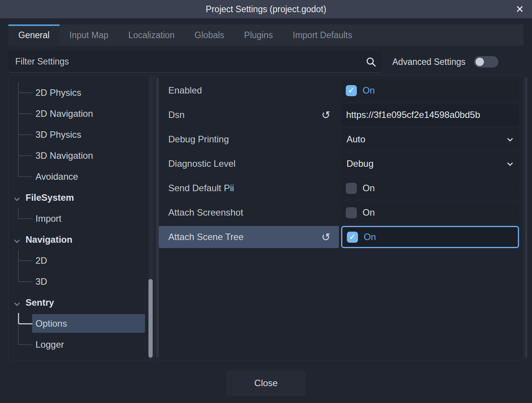 This screenshot has height=403, width=532. Describe the element at coordinates (266, 383) in the screenshot. I see `close-button: Close` at that location.